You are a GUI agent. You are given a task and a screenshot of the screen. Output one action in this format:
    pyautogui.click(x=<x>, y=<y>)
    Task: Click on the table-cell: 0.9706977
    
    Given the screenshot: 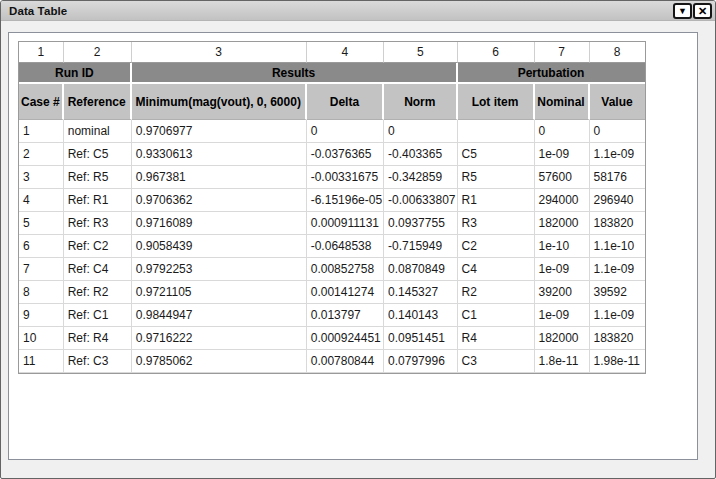 What is the action you would take?
    pyautogui.click(x=220, y=132)
    